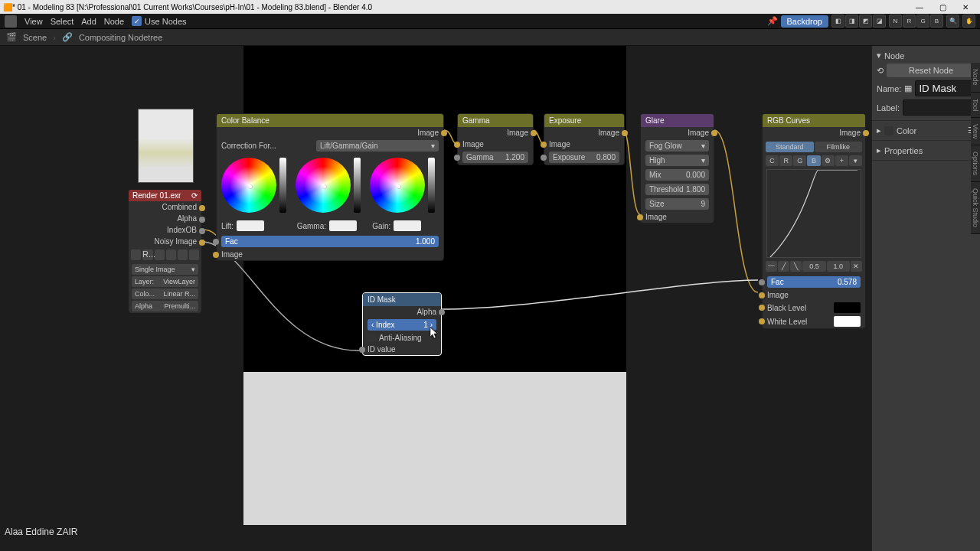 The height and width of the screenshot is (551, 980). Describe the element at coordinates (372, 338) in the screenshot. I see `aa-checkbox` at that location.